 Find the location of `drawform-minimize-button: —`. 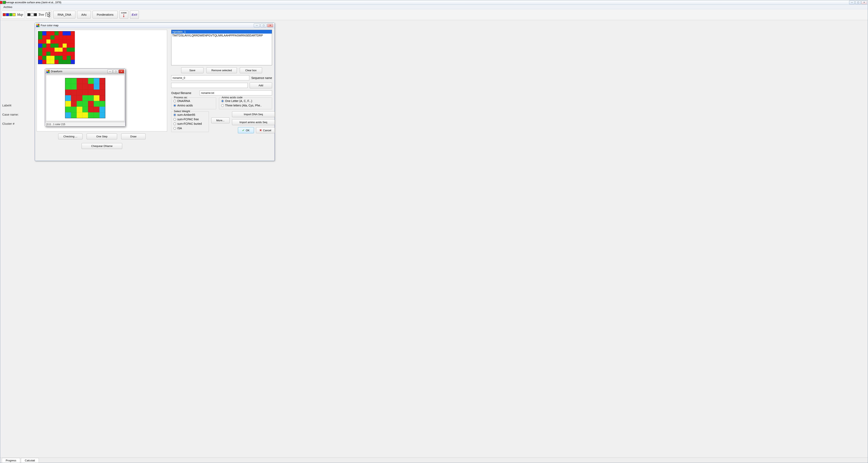

drawform-minimize-button: — is located at coordinates (110, 71).